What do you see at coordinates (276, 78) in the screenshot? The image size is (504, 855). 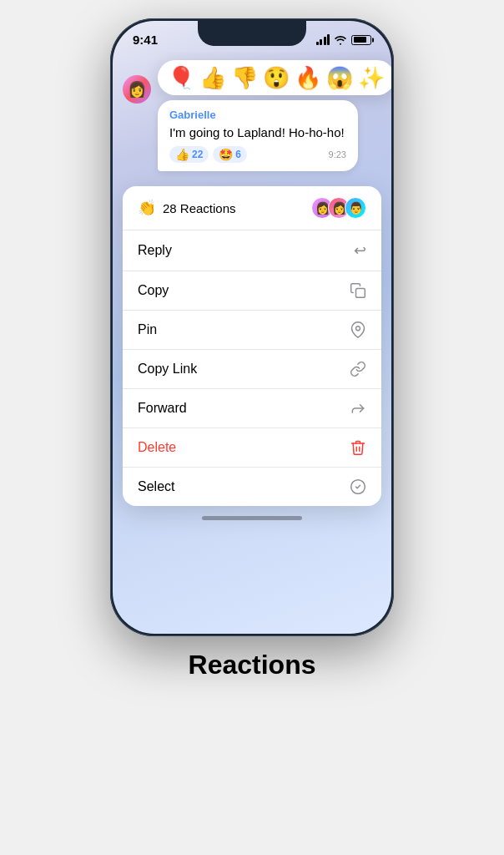 I see `reaction-emoji-wow: 😲` at bounding box center [276, 78].